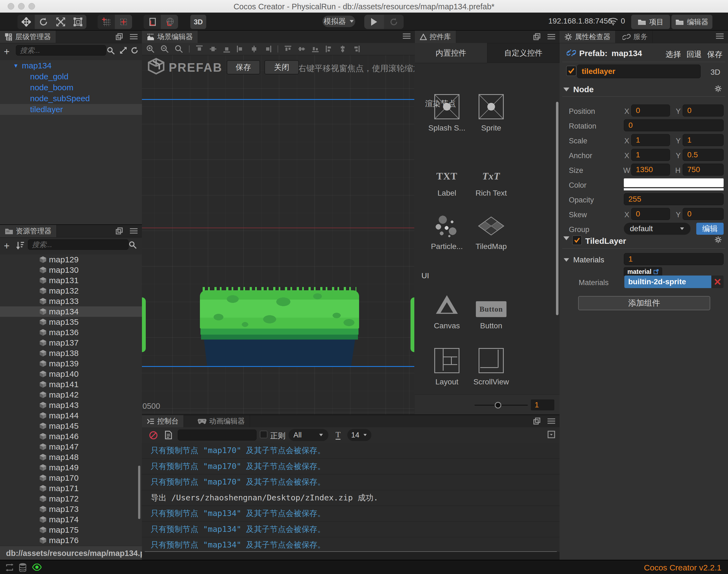 Image resolution: width=728 pixels, height=574 pixels. I want to click on distribute-top-icon, so click(288, 49).